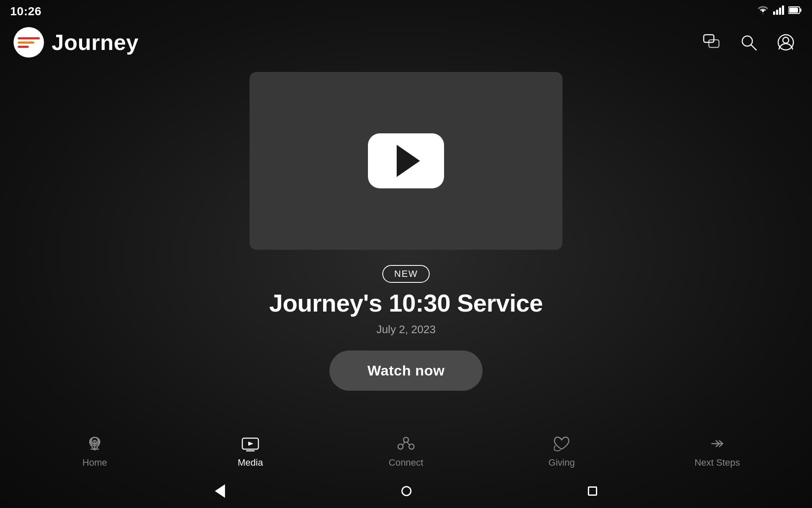 This screenshot has width=812, height=508. What do you see at coordinates (763, 11) in the screenshot?
I see `wifi-icon` at bounding box center [763, 11].